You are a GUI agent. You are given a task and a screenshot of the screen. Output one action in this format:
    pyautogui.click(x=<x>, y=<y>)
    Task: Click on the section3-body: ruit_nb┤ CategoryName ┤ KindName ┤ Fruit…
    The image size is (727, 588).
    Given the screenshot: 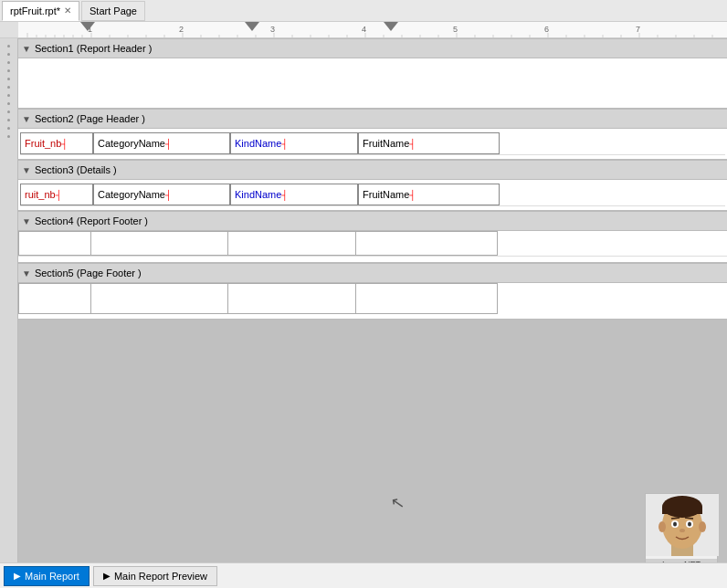 What is the action you would take?
    pyautogui.click(x=373, y=195)
    